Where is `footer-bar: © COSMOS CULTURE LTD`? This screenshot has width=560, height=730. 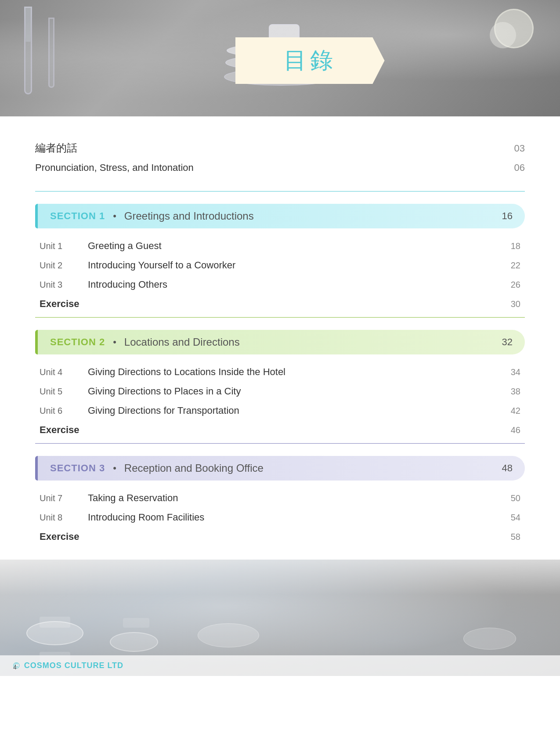 footer-bar: © COSMOS CULTURE LTD is located at coordinates (280, 666).